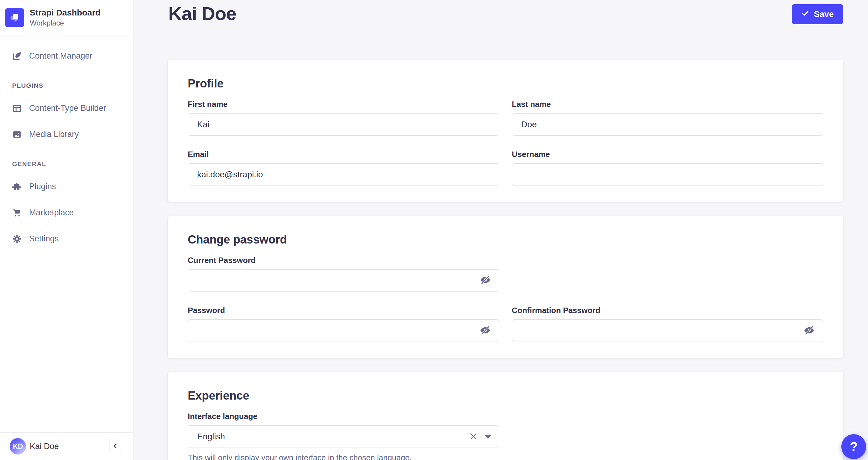 The width and height of the screenshot is (868, 460). Describe the element at coordinates (344, 456) in the screenshot. I see `interface-language-hint: This will only display your own interfac…` at that location.